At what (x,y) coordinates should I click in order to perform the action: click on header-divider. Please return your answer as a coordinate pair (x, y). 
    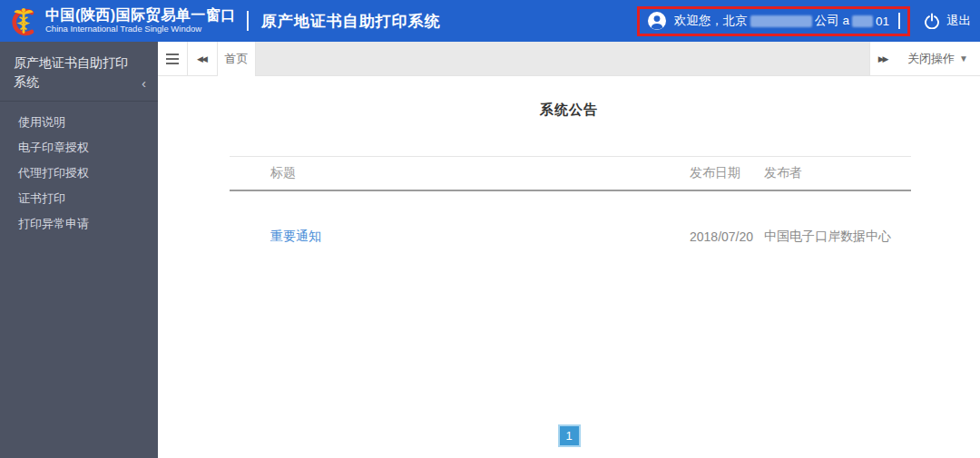
    Looking at the image, I should click on (248, 21).